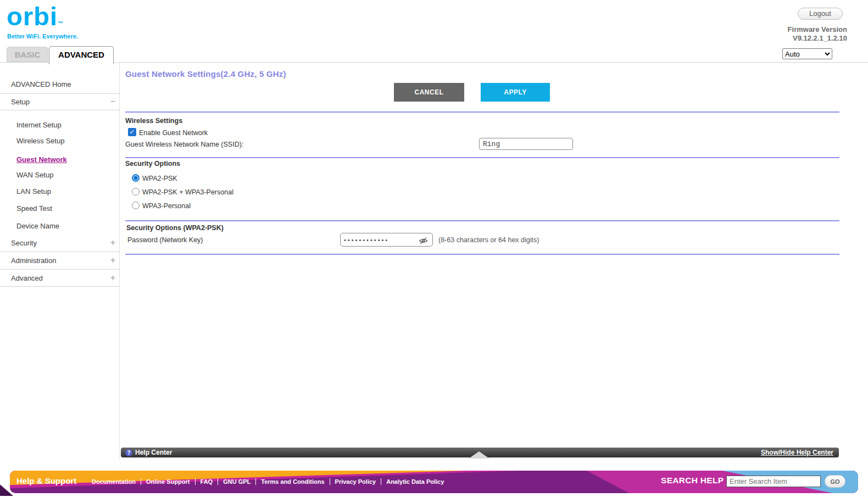  I want to click on apply-button: APPLY, so click(515, 92).